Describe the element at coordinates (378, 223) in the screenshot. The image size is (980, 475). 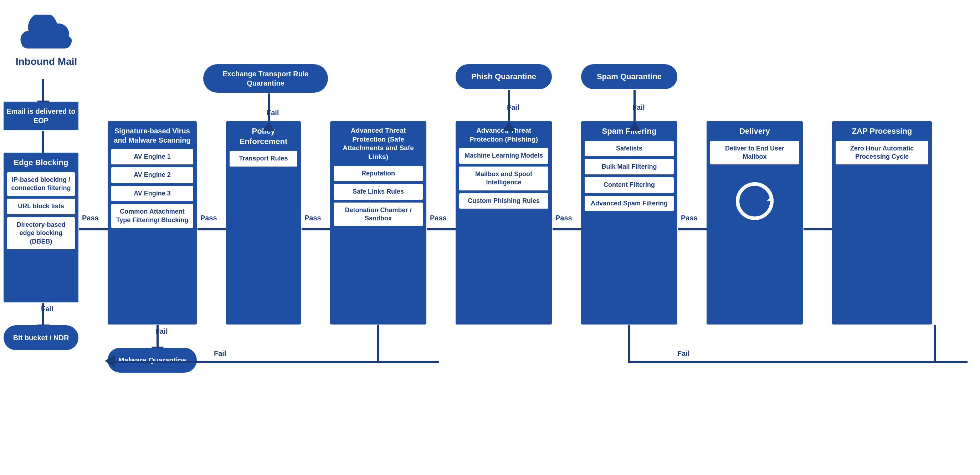
I see `atp-safe-stage: Advanced Threat Protection (Safe Attachm…` at that location.